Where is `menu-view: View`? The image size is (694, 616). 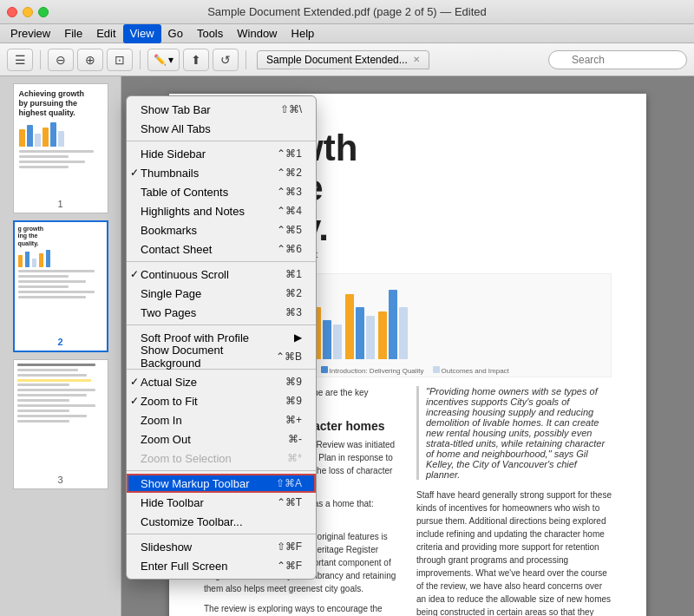
menu-view: View is located at coordinates (142, 34).